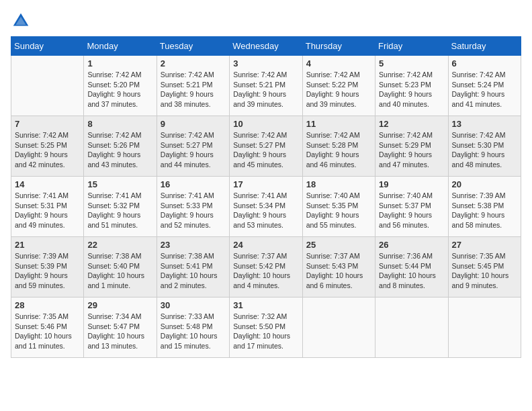  I want to click on calendar-cell: 13Sunrise: 7:42 AM Sunset: 5:30 PM Dayli…, so click(484, 146).